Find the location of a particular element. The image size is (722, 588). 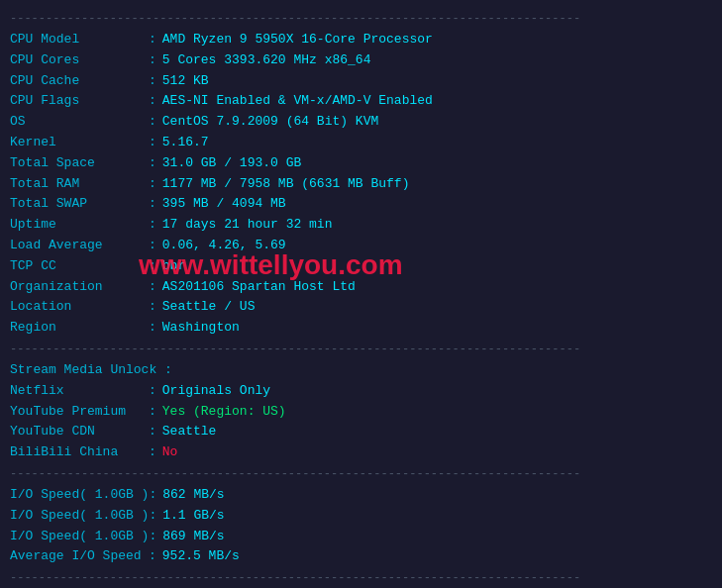

io-section: I/O Speed( 1.0GB ) : 862 MB/s I/O Speed(… is located at coordinates (361, 527).